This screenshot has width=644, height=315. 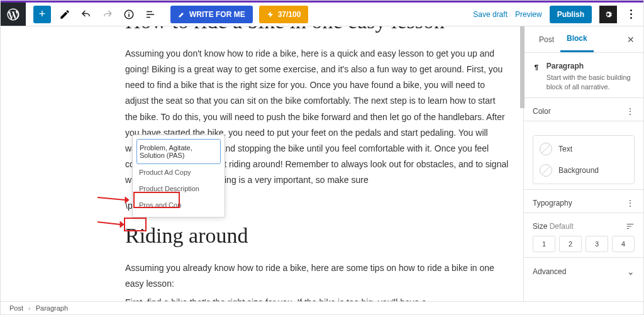 What do you see at coordinates (179, 189) in the screenshot?
I see `dropdown-opt-description: Product Description` at bounding box center [179, 189].